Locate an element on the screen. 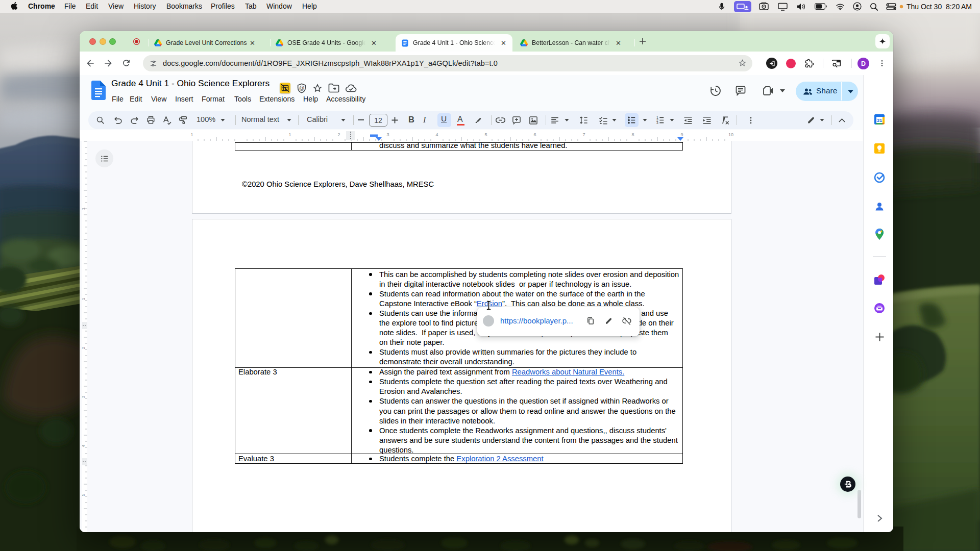 The image size is (980, 551). svg-text: 7 is located at coordinates (584, 135).